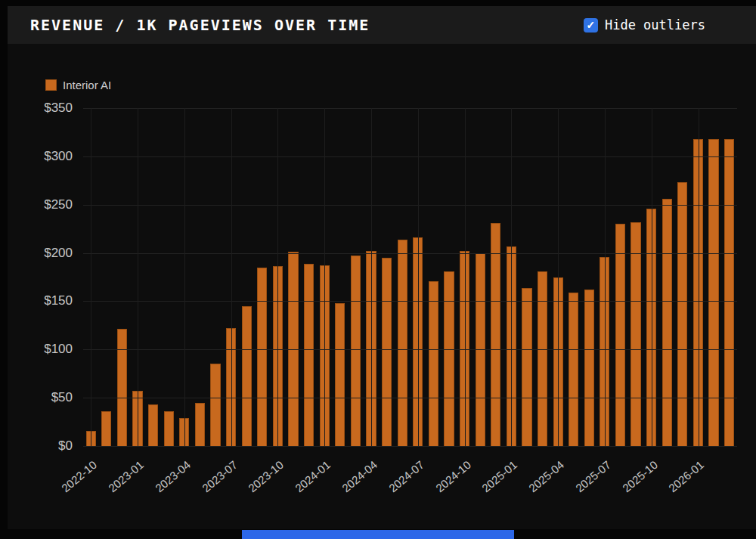 The width and height of the screenshot is (756, 539). Describe the element at coordinates (407, 476) in the screenshot. I see `x-tick-label: 2024-07` at that location.